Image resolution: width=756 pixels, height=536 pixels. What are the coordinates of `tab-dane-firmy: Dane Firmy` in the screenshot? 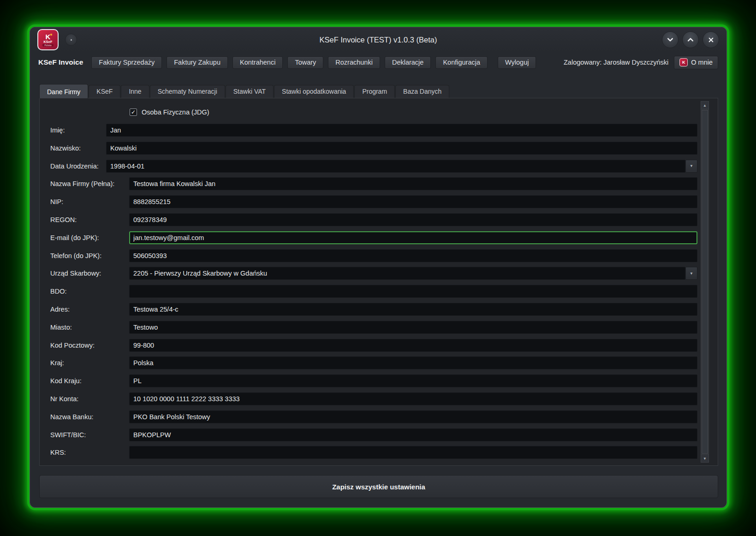 It's located at (64, 91).